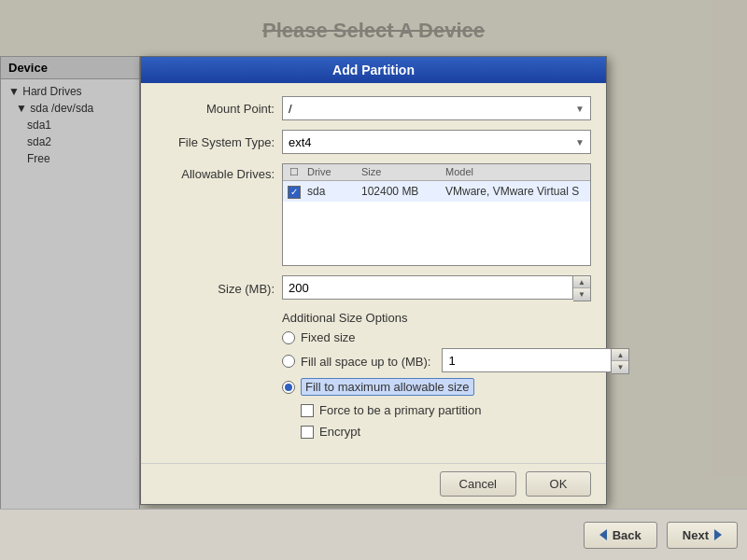 The image size is (747, 560). What do you see at coordinates (307, 411) in the screenshot?
I see `force-primary-checkbox` at bounding box center [307, 411].